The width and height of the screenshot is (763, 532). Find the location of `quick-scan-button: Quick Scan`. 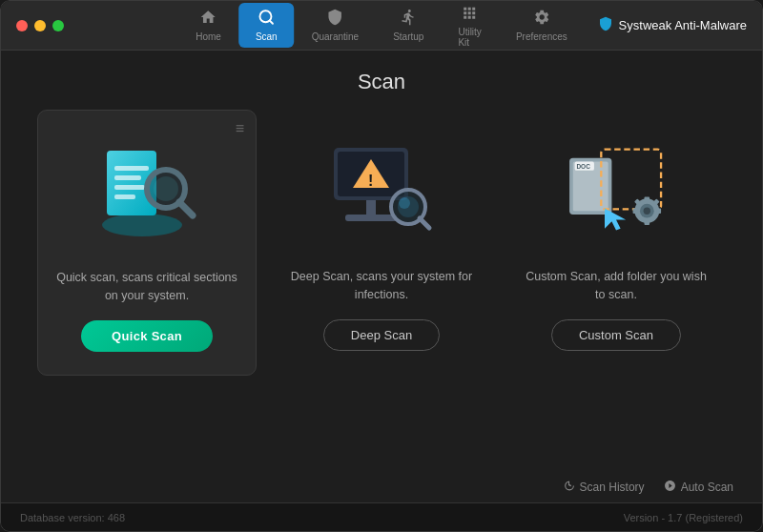

quick-scan-button: Quick Scan is located at coordinates (147, 336).